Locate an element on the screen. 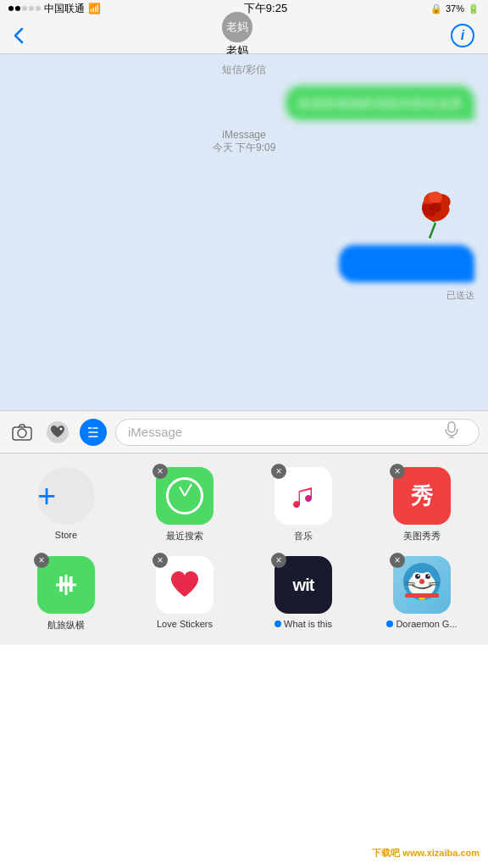 This screenshot has width=488, height=868. remove-love-button: × is located at coordinates (160, 560).